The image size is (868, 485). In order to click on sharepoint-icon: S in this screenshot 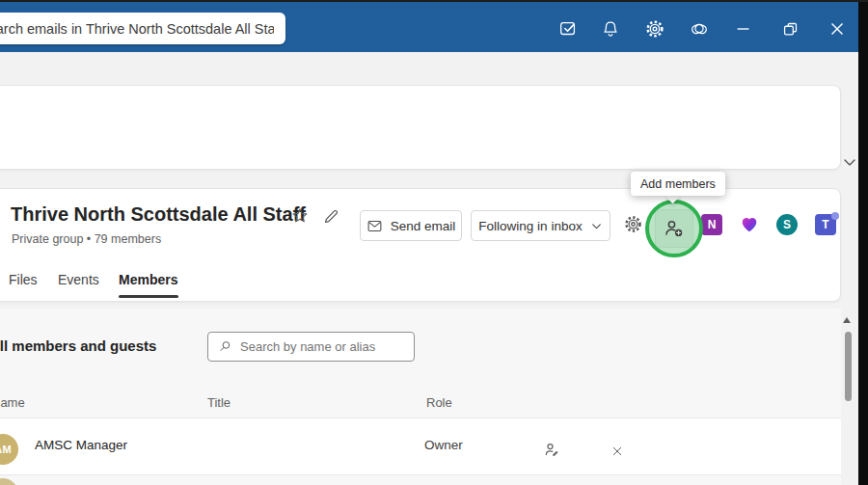, I will do `click(787, 225)`.